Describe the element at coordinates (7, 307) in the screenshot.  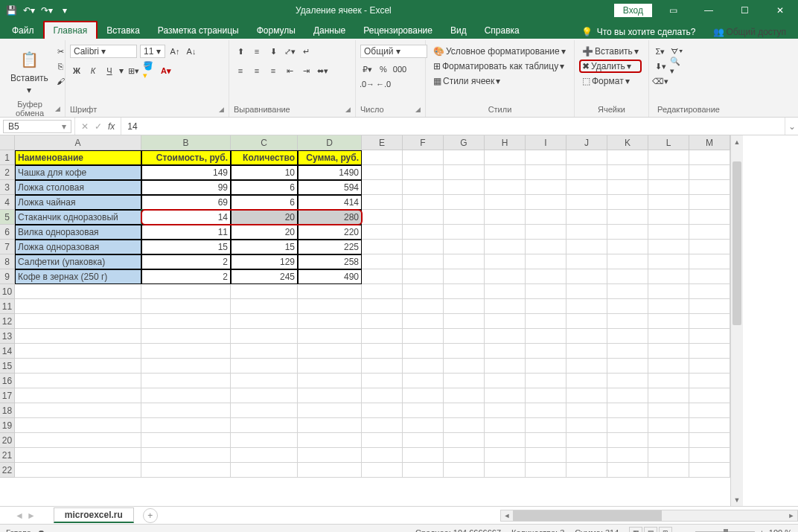
I see `row-header: 11` at that location.